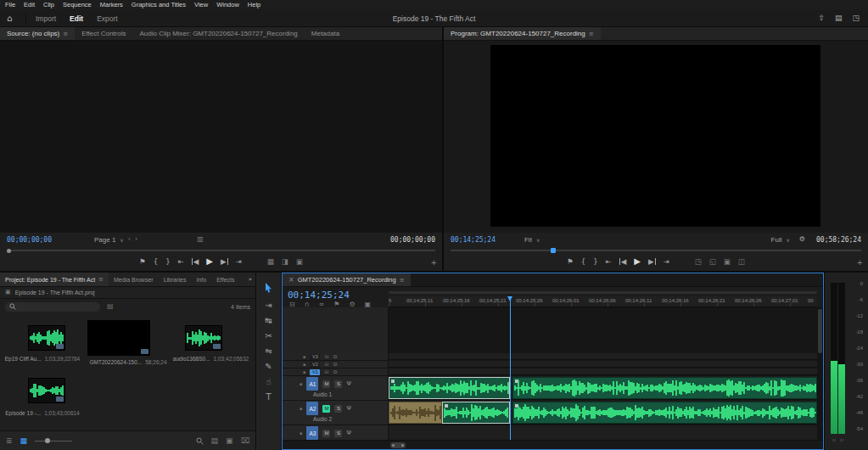  Describe the element at coordinates (855, 19) in the screenshot. I see `fullscreen-icon: ◳` at that location.